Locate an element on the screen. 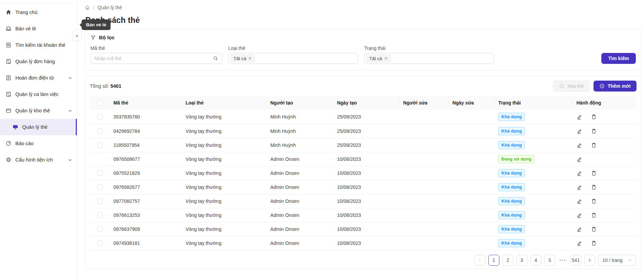 This screenshot has height=278, width=644. pagination-page-4: 4 is located at coordinates (536, 260).